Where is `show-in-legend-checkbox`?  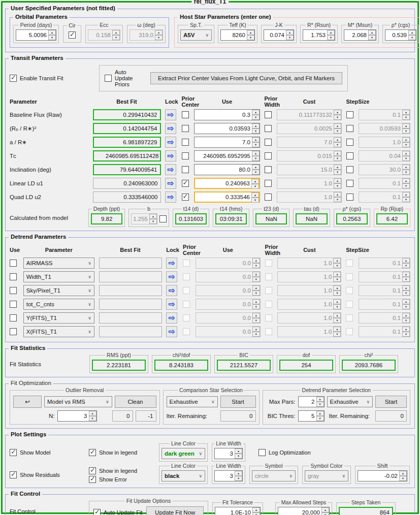
show-in-legend-checkbox is located at coordinates (92, 453).